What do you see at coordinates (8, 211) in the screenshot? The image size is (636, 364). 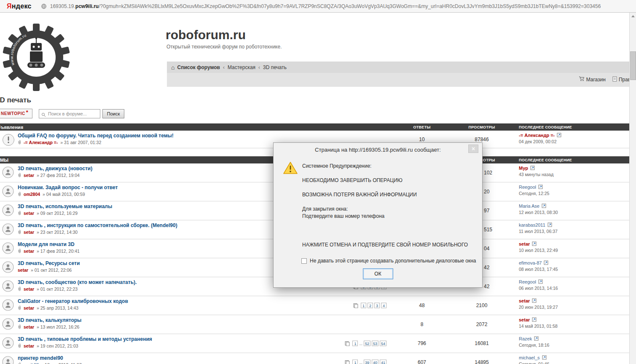 I see `topic-icon` at bounding box center [8, 211].